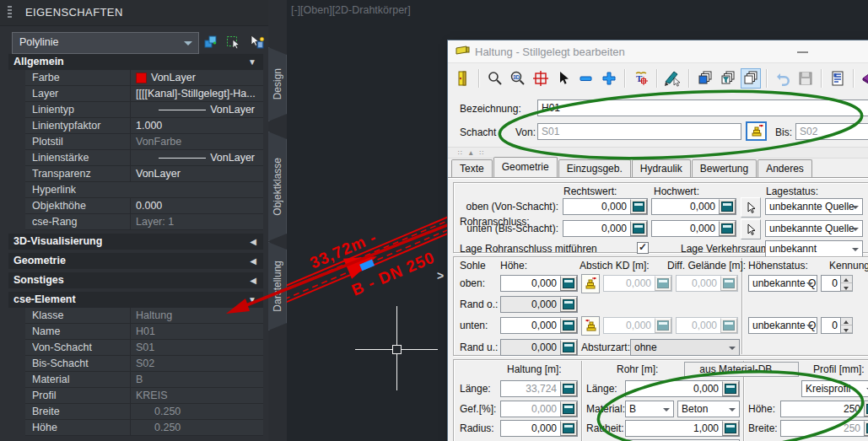 The image size is (868, 441). Describe the element at coordinates (105, 43) in the screenshot. I see `object-type-select: Polylinie` at that location.